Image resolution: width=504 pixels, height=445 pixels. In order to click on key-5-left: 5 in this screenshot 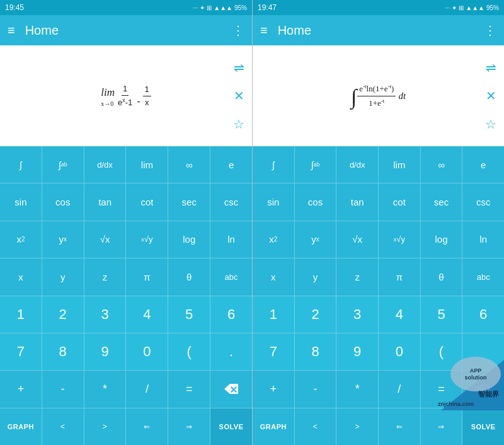, I will do `click(189, 315)`.